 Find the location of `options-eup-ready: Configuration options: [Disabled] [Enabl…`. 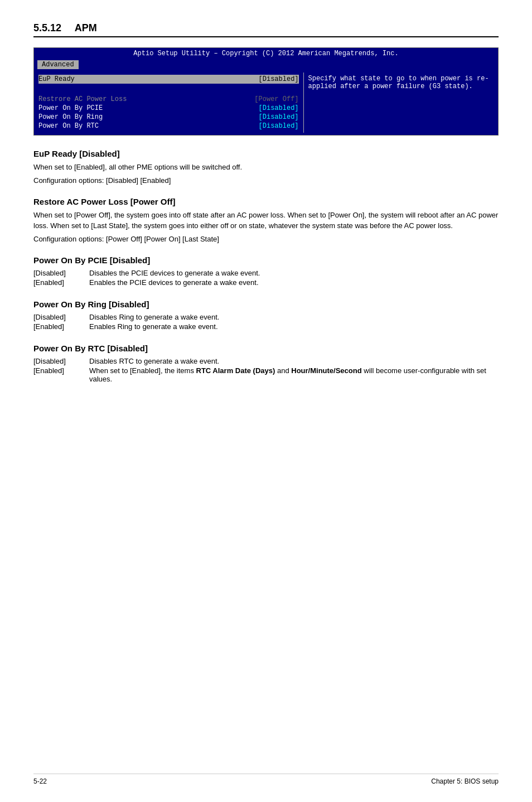

options-eup-ready: Configuration options: [Disabled] [Enabl… is located at coordinates (266, 181).